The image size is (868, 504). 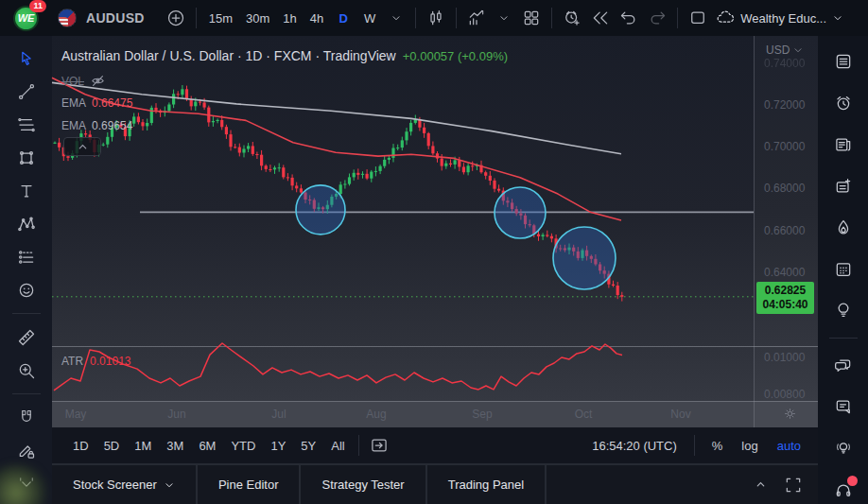 I want to click on axis-currency-menu: USD, so click(x=785, y=50).